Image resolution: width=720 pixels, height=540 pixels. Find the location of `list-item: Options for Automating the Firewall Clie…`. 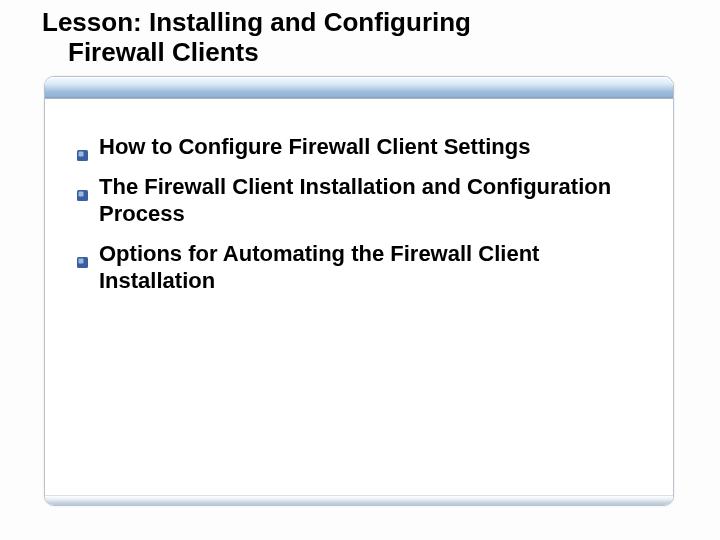

list-item: Options for Automating the Firewall Clie… is located at coordinates (364, 268).